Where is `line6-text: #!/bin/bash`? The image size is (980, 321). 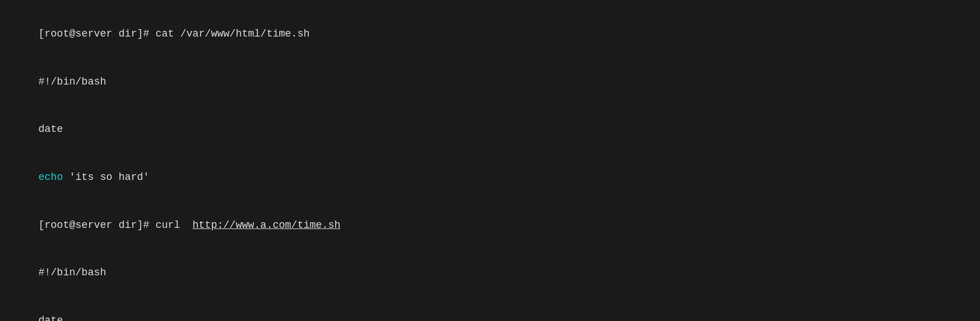
line6-text: #!/bin/bash is located at coordinates (72, 272).